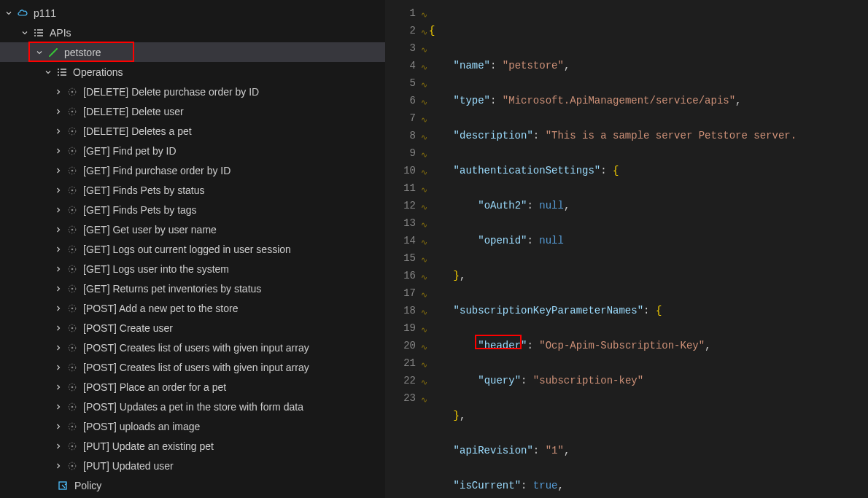 This screenshot has width=868, height=498. I want to click on tree-policy: Policy, so click(193, 486).